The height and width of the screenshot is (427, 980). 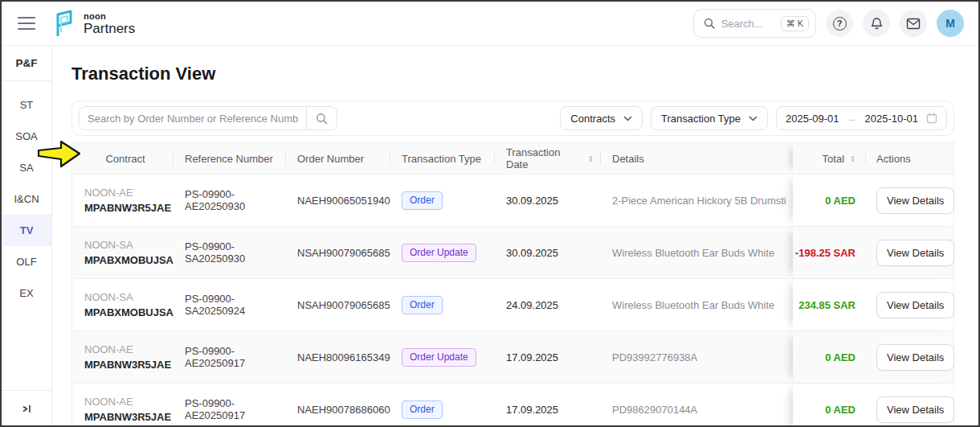 What do you see at coordinates (696, 357) in the screenshot?
I see `details-cell: PD93992776938A` at bounding box center [696, 357].